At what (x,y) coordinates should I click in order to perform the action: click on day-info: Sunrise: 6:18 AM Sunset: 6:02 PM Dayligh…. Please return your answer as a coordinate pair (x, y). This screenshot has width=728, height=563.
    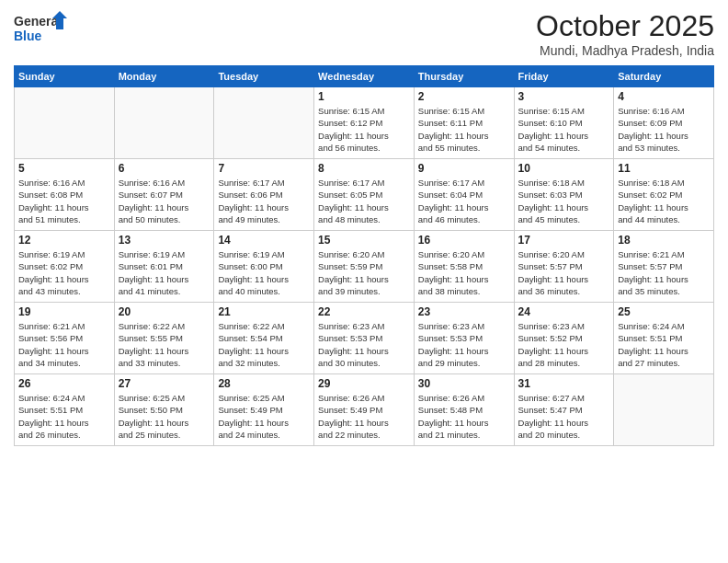
    Looking at the image, I should click on (664, 201).